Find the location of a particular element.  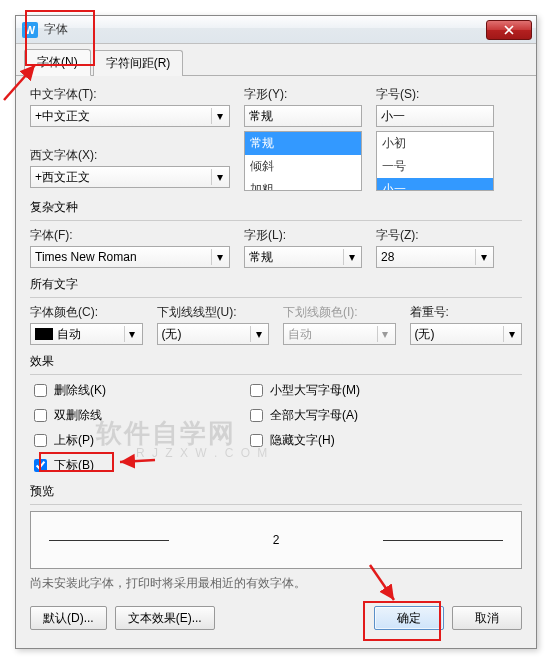

cn-font-value: +中文正文 is located at coordinates (62, 116).